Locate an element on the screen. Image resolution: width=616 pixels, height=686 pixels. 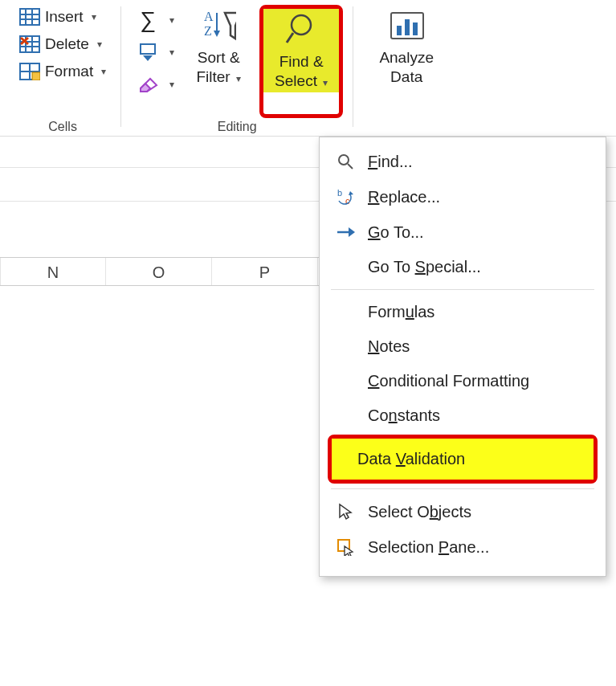
menu-data-validation: Data Validation is located at coordinates (463, 459).